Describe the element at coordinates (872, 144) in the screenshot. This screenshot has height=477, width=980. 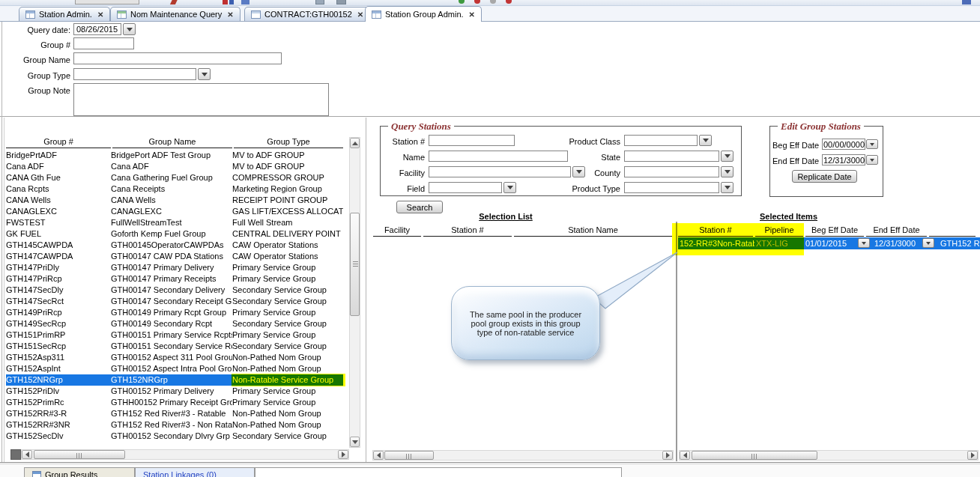
I see `beg-eff-date-dropdown-button` at that location.